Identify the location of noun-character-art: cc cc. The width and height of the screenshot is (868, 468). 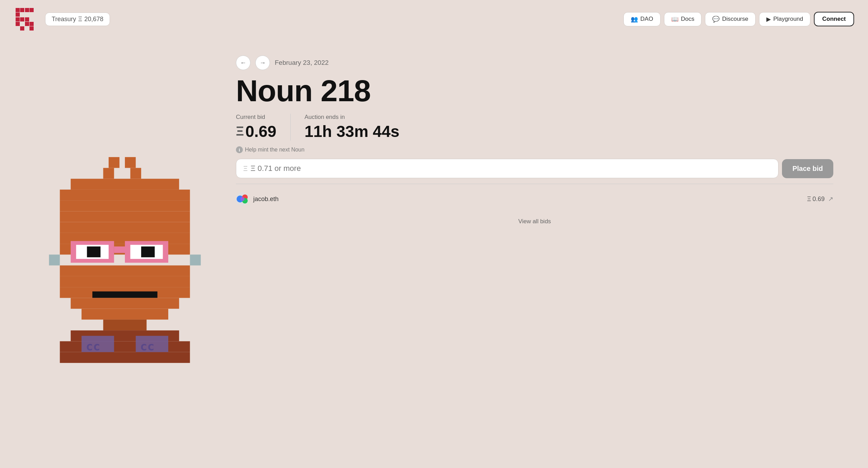
(125, 260).